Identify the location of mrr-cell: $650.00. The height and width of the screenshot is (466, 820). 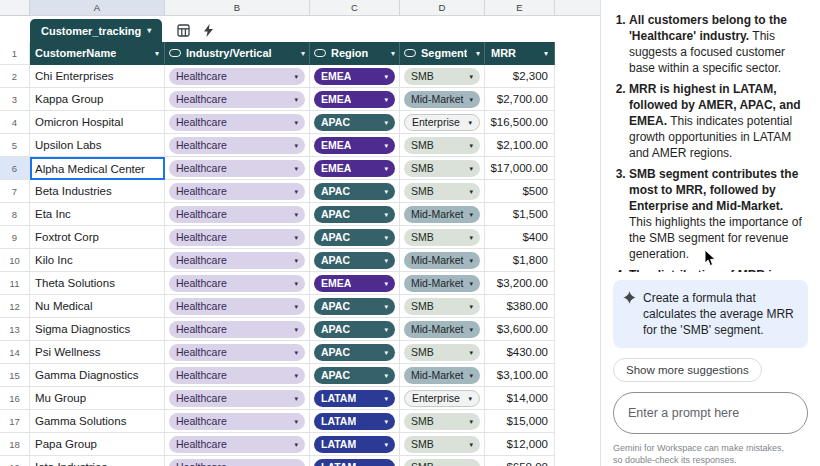
(520, 461).